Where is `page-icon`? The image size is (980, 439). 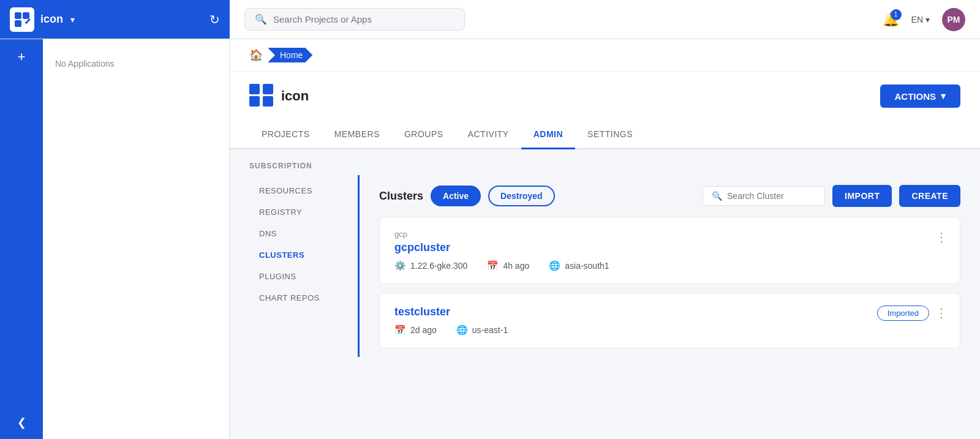 page-icon is located at coordinates (262, 96).